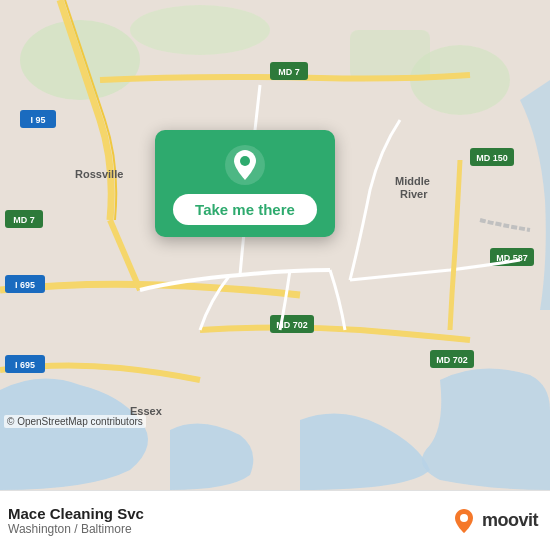 Image resolution: width=550 pixels, height=550 pixels. Describe the element at coordinates (38, 120) in the screenshot. I see `svg-text: I 95` at that location.